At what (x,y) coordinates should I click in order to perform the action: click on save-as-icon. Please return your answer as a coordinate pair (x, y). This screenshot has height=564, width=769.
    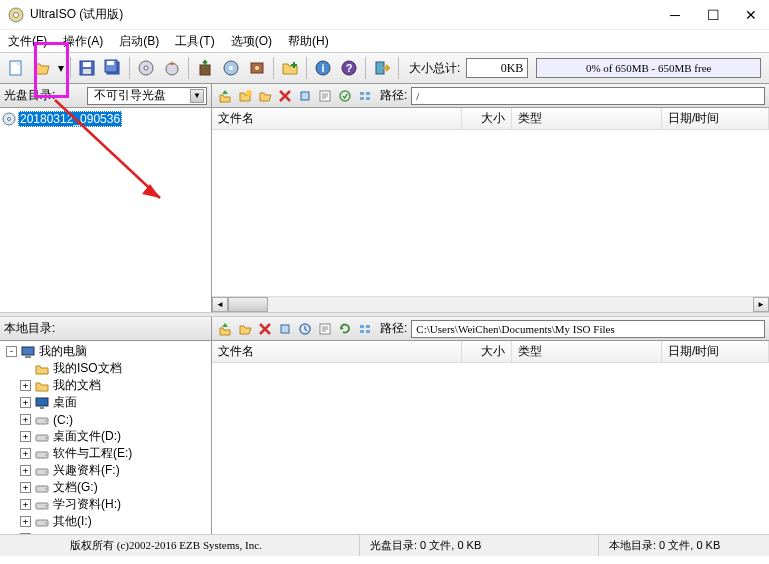
    Looking at the image, I should click on (113, 68).